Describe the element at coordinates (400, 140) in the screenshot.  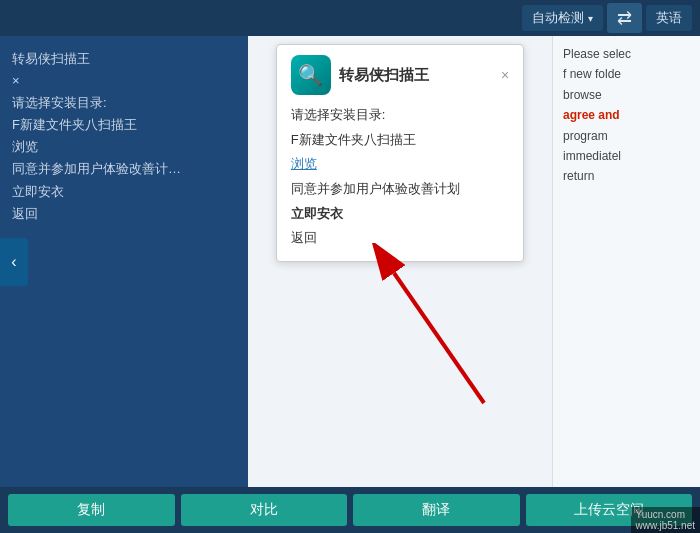
I see `install-dir-path: F新建文件夹八扫描王` at that location.